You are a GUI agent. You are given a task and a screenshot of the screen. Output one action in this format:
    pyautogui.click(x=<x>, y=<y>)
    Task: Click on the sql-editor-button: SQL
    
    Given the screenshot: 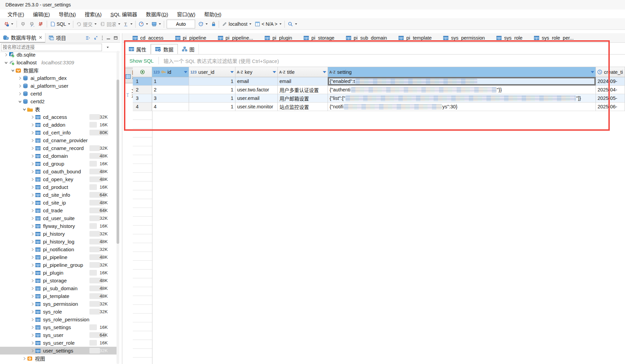 What is the action you would take?
    pyautogui.click(x=60, y=24)
    